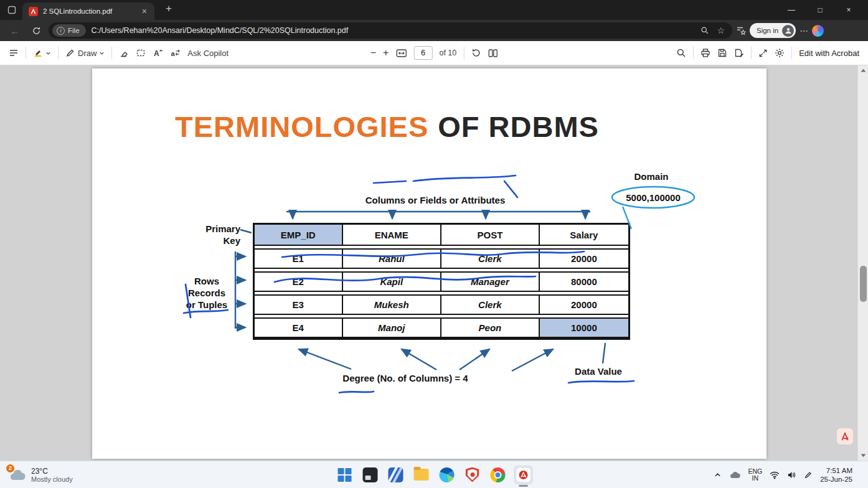 The width and height of the screenshot is (868, 488). I want to click on refresh-icon, so click(36, 31).